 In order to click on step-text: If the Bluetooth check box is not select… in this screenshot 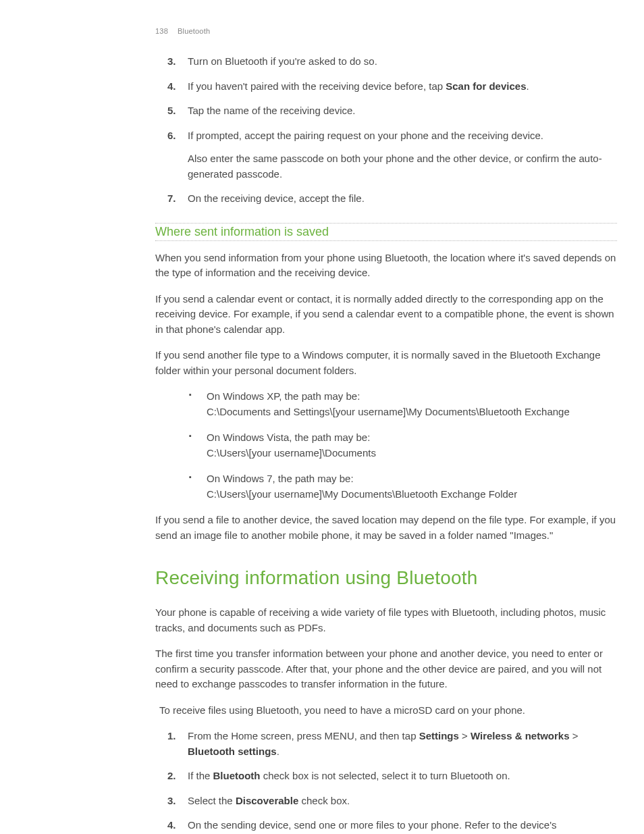, I will do `click(349, 775)`.